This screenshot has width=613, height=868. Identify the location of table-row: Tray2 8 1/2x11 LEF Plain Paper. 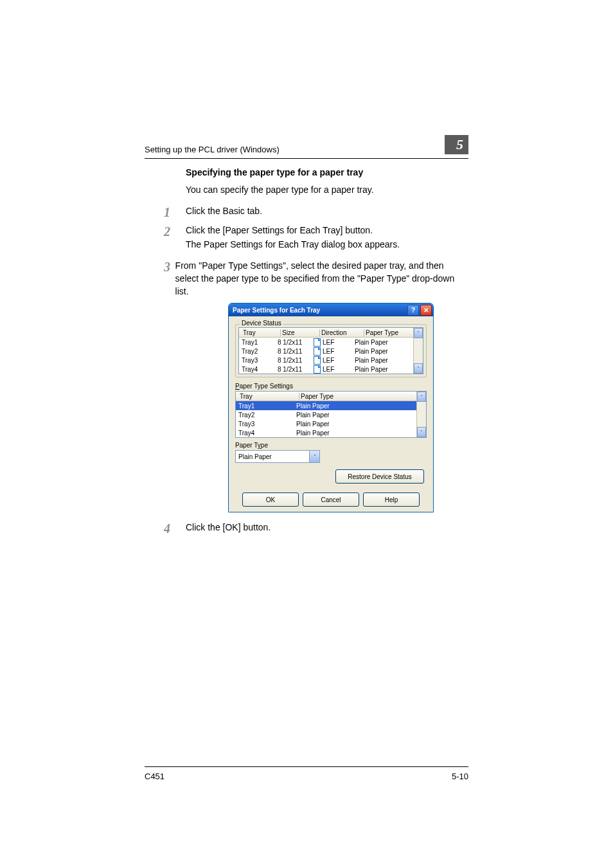
(326, 351).